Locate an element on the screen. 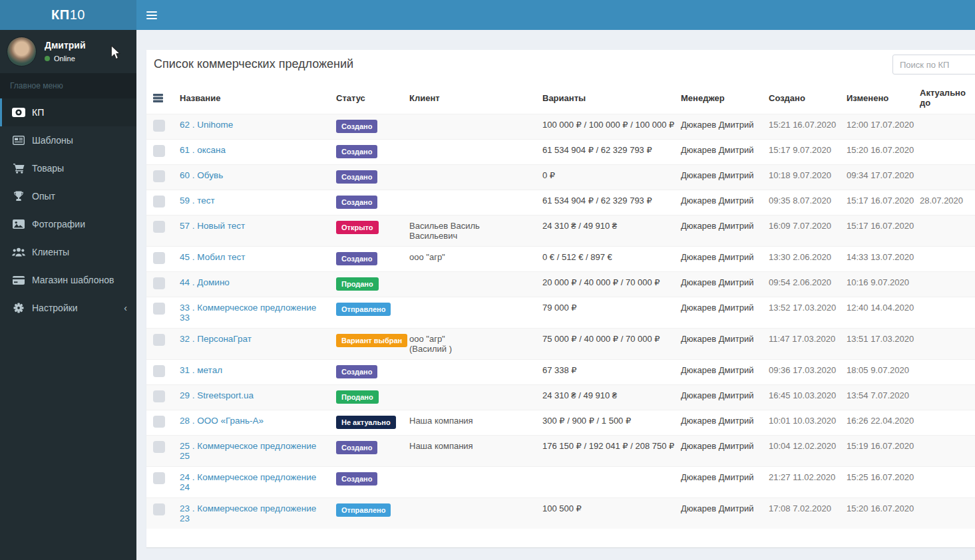  sidebar-item-photos: Фотографии is located at coordinates (68, 224).